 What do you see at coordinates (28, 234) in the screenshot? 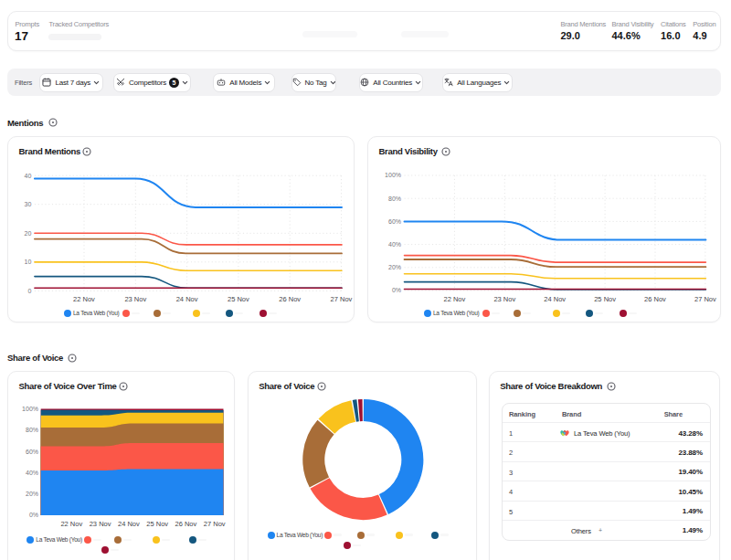
I see `svg-text: 20` at bounding box center [28, 234].